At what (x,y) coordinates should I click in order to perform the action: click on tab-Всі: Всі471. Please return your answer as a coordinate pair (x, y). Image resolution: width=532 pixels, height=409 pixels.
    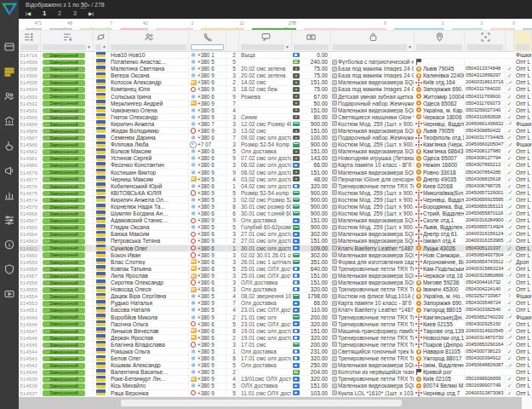
    Looking at the image, I should click on (34, 24).